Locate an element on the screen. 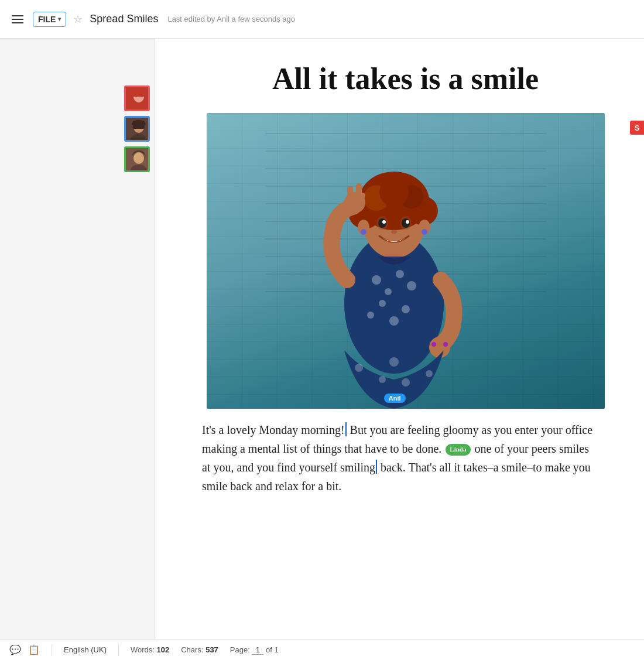 The image size is (644, 660). star-icon: ☆ is located at coordinates (78, 19).